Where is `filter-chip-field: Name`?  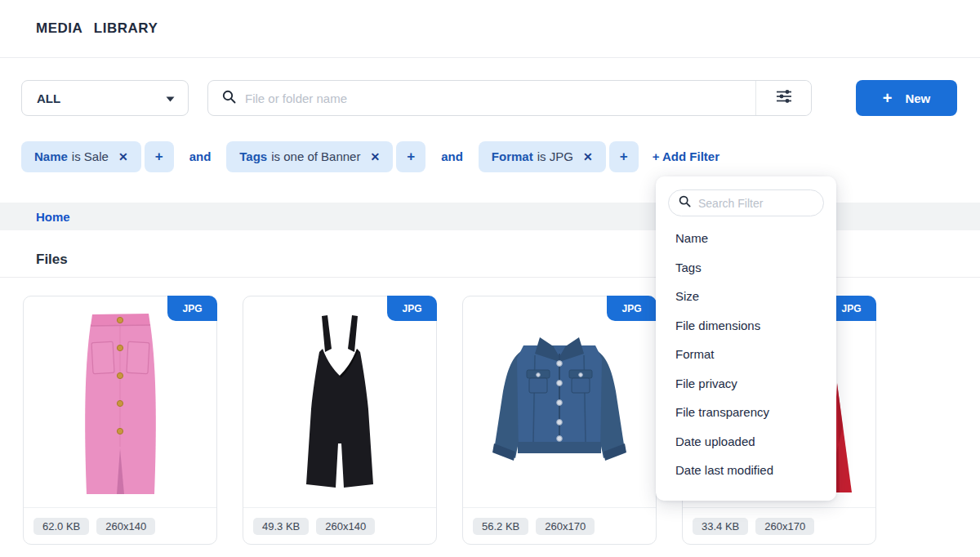 filter-chip-field: Name is located at coordinates (51, 157).